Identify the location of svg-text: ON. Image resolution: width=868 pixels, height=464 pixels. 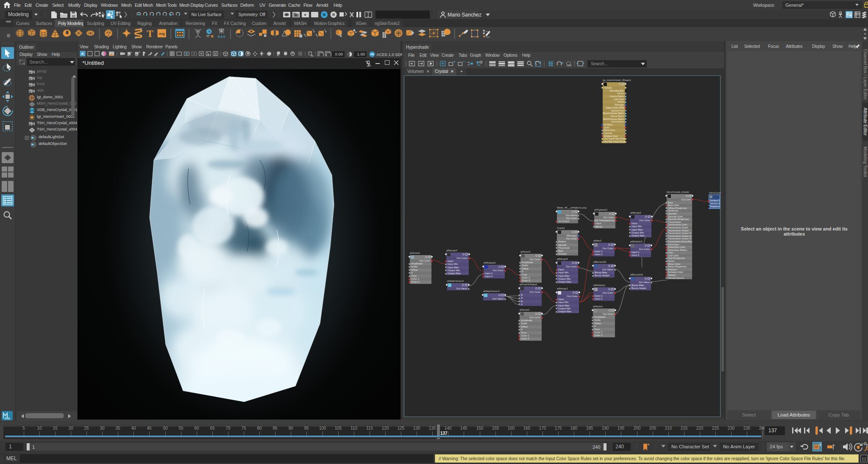
(372, 54).